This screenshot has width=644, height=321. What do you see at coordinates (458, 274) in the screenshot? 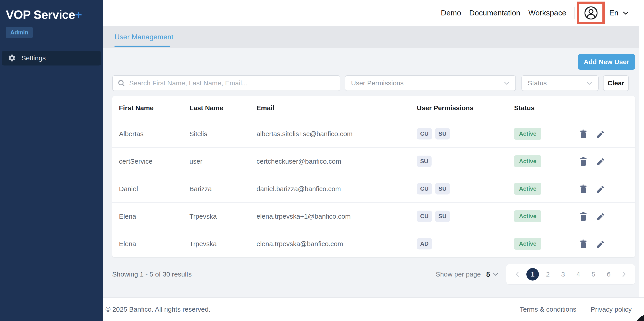
I see `show-per-page-label: Show per page` at bounding box center [458, 274].